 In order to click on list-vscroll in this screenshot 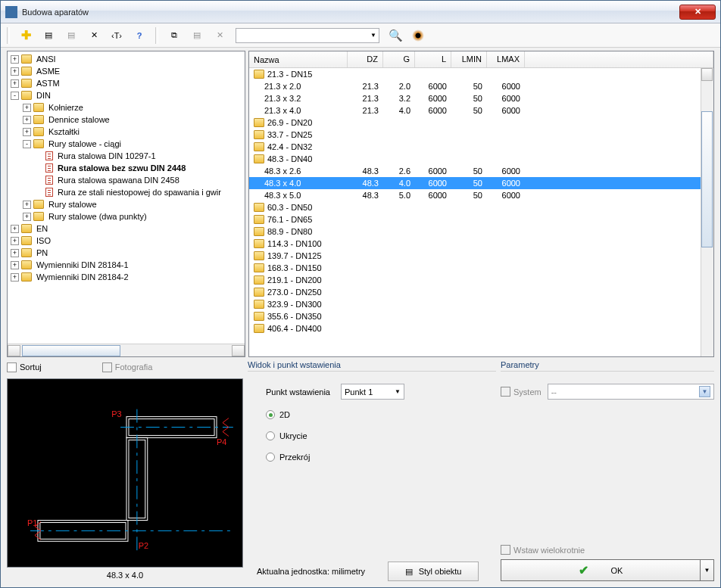, I will do `click(707, 212)`.